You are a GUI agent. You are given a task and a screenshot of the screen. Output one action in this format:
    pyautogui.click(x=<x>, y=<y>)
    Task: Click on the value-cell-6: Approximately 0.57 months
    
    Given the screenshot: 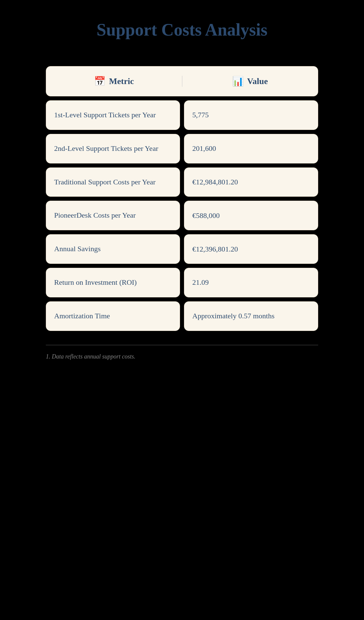 What is the action you would take?
    pyautogui.click(x=251, y=316)
    